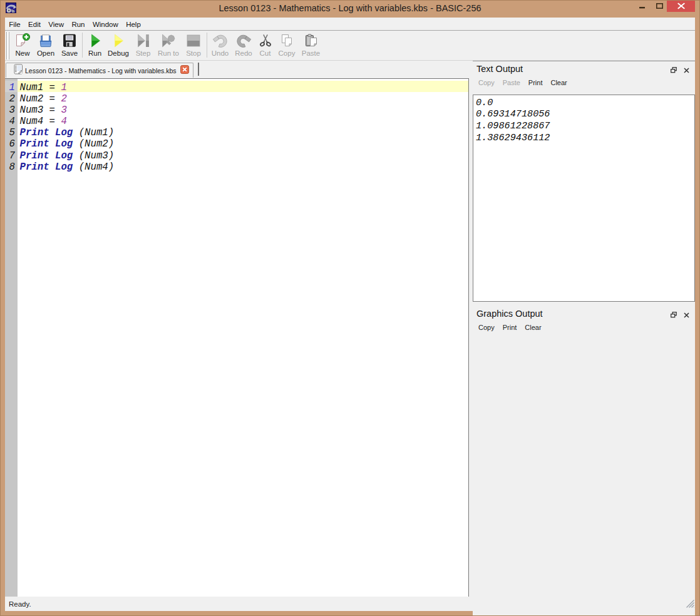 The height and width of the screenshot is (616, 700). I want to click on text-output-paste-button: Paste, so click(512, 83).